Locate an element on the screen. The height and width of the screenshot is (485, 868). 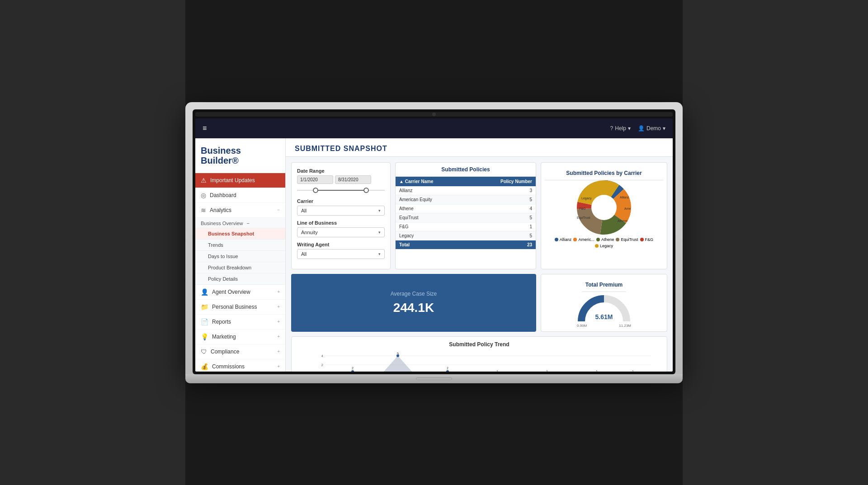
svg-text: 4 is located at coordinates (323, 356).